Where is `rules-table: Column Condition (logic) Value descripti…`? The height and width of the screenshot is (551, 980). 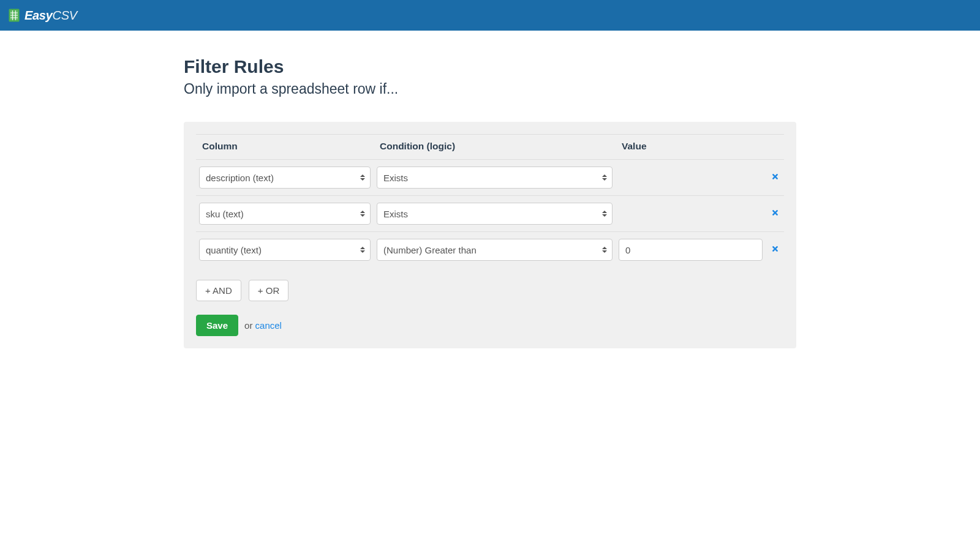
rules-table: Column Condition (logic) Value descripti… is located at coordinates (490, 201).